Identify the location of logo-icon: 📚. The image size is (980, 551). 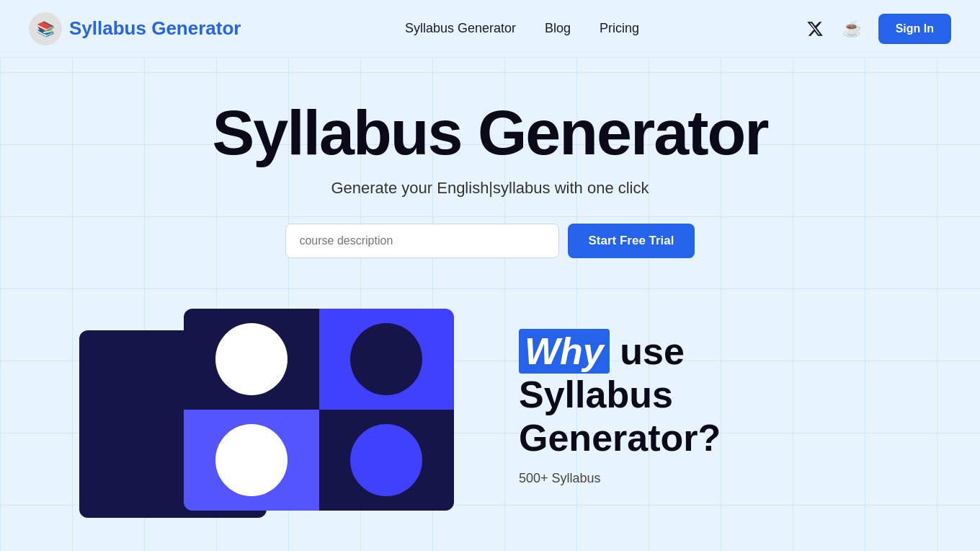
(45, 29).